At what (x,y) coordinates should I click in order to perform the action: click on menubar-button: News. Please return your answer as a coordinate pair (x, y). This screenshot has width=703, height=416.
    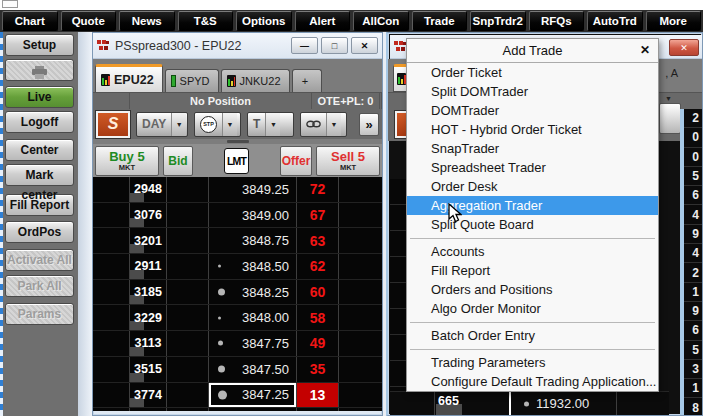
    Looking at the image, I should click on (147, 21).